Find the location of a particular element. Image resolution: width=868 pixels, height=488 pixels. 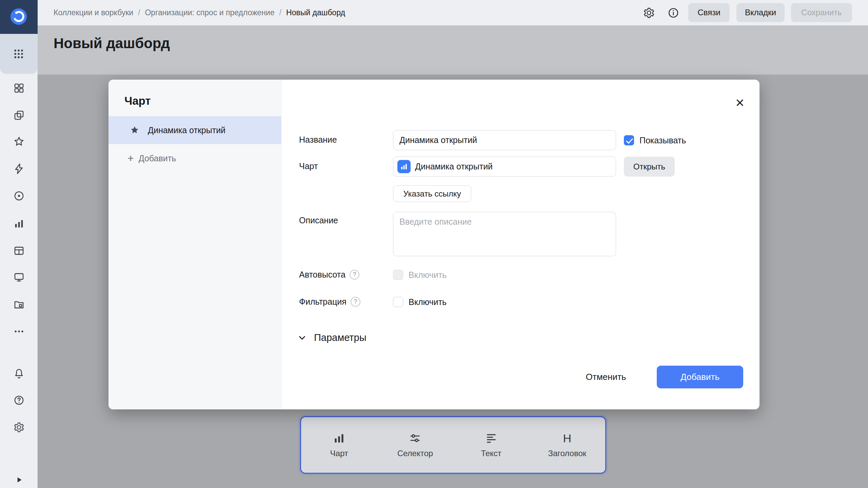

chart-select-value: Динамика открытий is located at coordinates (454, 167).